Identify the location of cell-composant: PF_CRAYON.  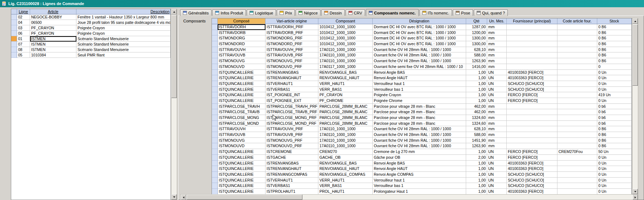
(346, 95).